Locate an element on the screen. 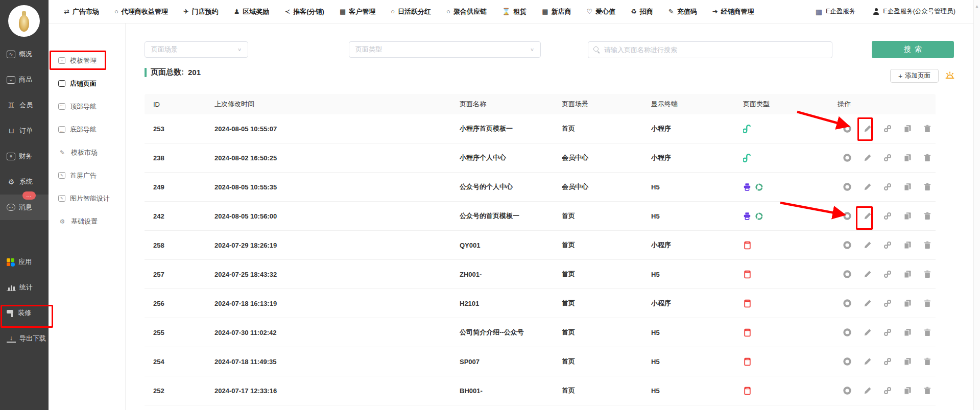 This screenshot has height=410, width=980. search-input is located at coordinates (715, 50).